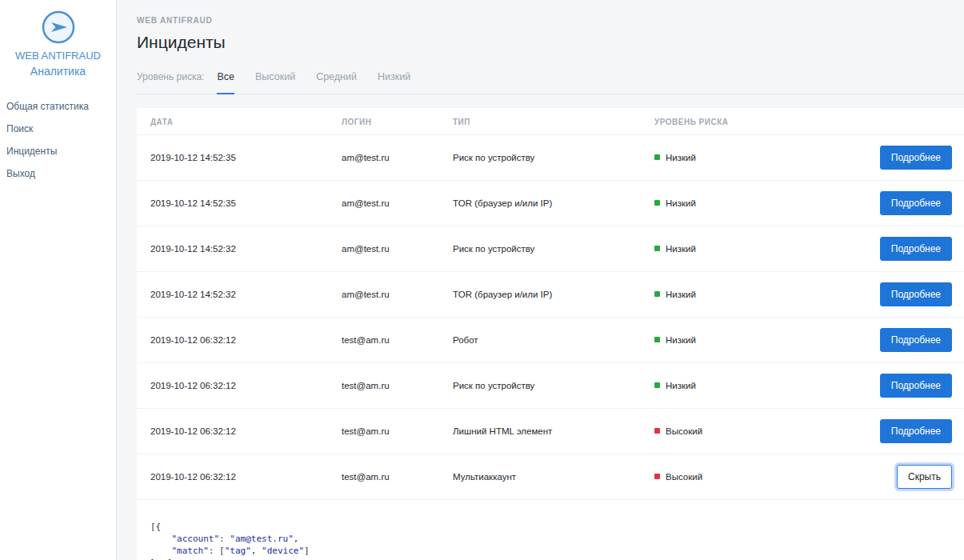  I want to click on code-line: }, {, so click(550, 558).